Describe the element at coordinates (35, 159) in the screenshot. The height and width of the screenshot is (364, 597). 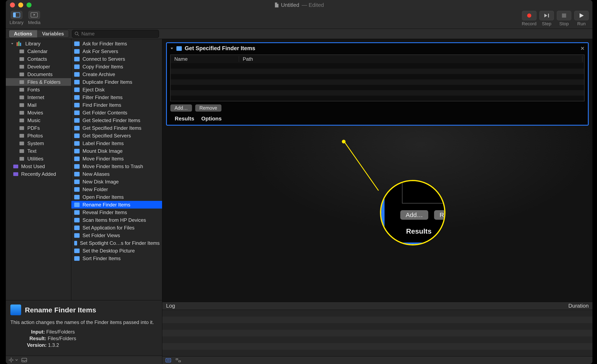
I see `category-label: Utilities` at that location.